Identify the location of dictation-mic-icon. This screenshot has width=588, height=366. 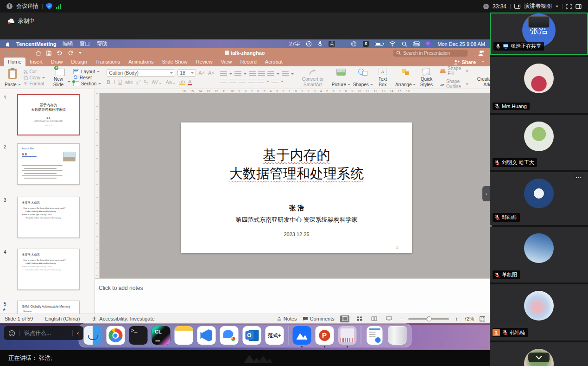
(320, 44).